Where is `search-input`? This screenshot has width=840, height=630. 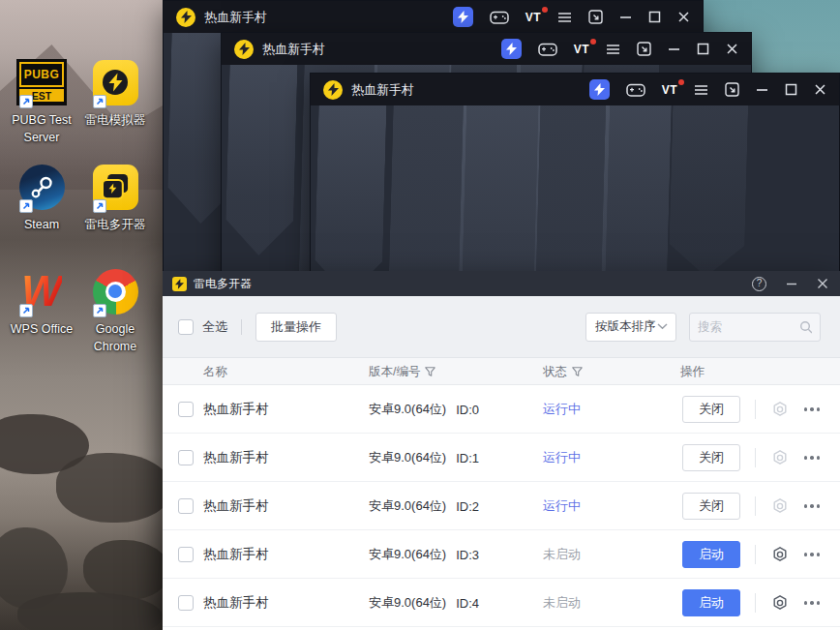
search-input is located at coordinates (749, 327).